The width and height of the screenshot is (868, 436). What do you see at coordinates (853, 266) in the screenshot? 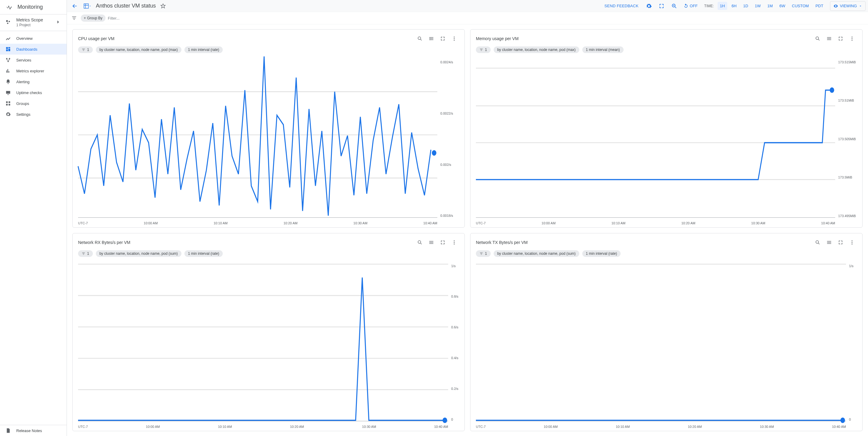
I see `ytick: 1/s` at bounding box center [853, 266].